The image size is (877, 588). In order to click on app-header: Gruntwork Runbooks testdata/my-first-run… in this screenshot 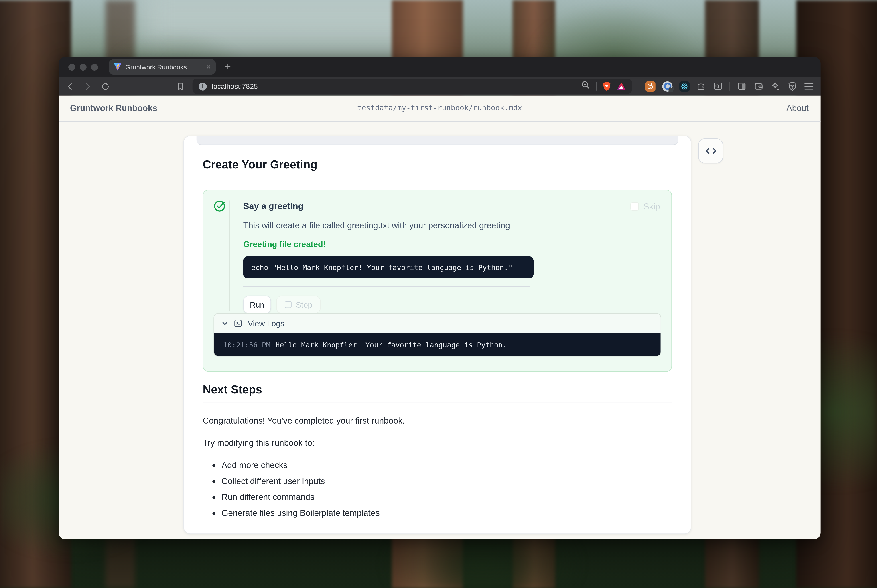, I will do `click(440, 109)`.